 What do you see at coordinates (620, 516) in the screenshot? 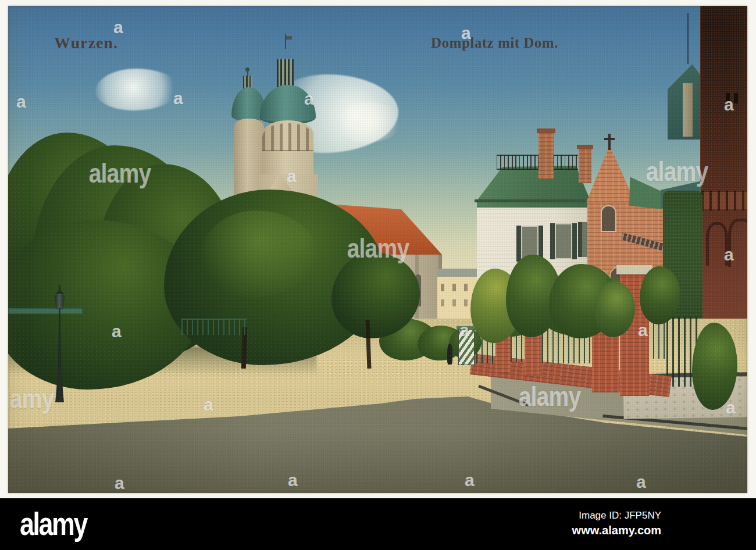
I see `image-id-text: Image ID: JFP5NY` at bounding box center [620, 516].